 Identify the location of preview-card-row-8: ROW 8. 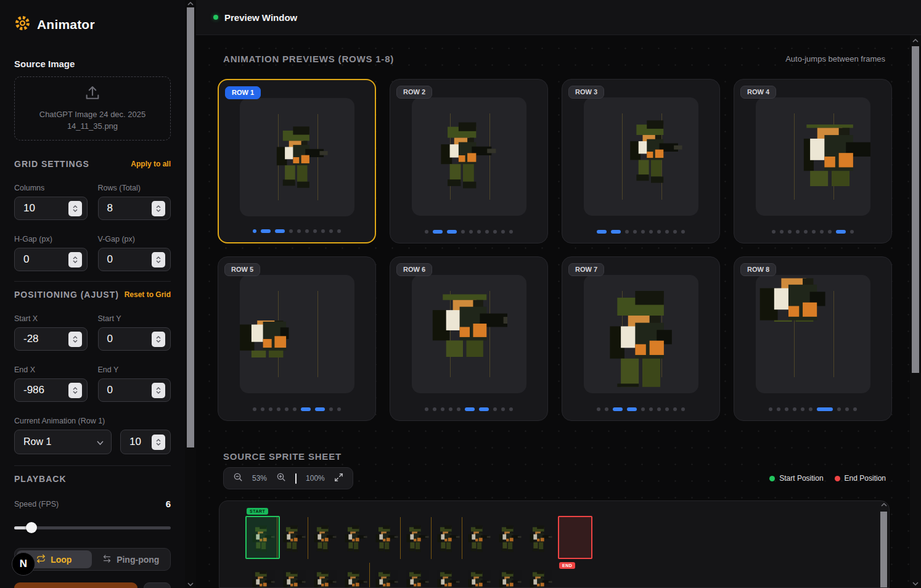
(813, 339).